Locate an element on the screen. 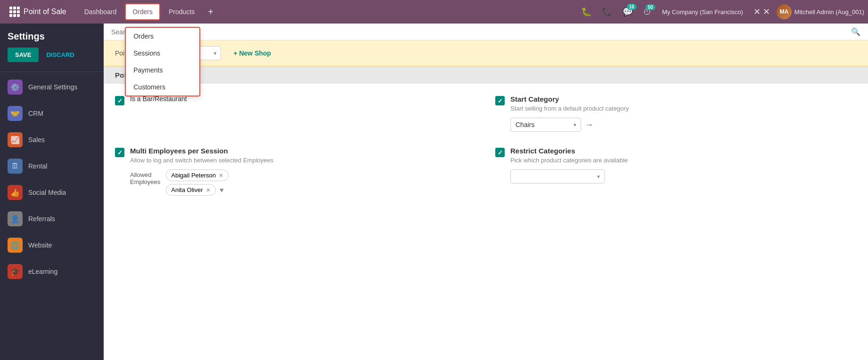 The width and height of the screenshot is (868, 360). pos-interface-section-header: PoS Interface is located at coordinates (486, 75).